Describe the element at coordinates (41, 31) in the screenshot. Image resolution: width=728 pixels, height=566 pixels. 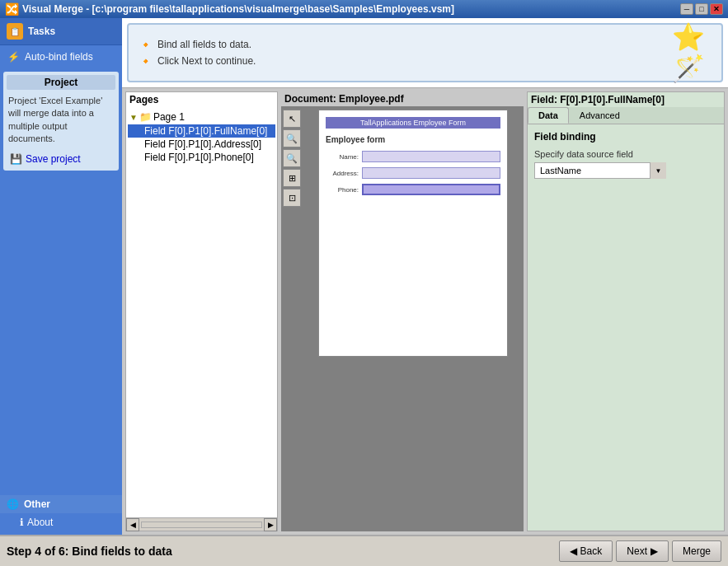
I see `tasks-label: Tasks` at that location.